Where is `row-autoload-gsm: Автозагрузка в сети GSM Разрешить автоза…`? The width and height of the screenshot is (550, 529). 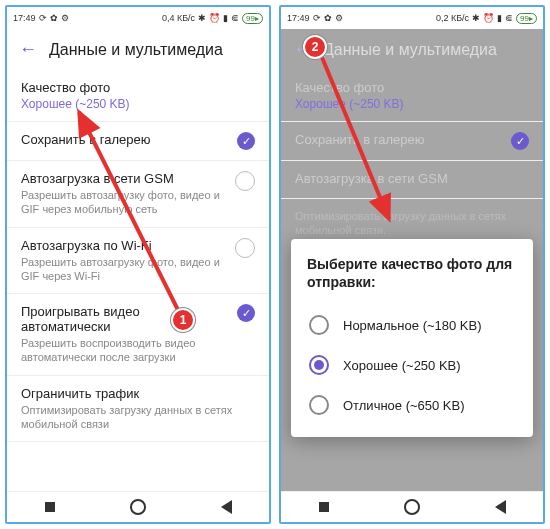
row-autoload-gsm: Автозагрузка в сети GSM Разрешить автоза… is located at coordinates (138, 194).